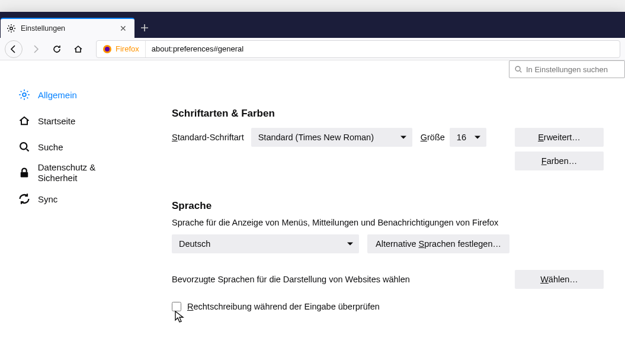 This screenshot has width=625, height=364. Describe the element at coordinates (332, 137) in the screenshot. I see `default-font-select: Standard (Times New Roman)` at that location.